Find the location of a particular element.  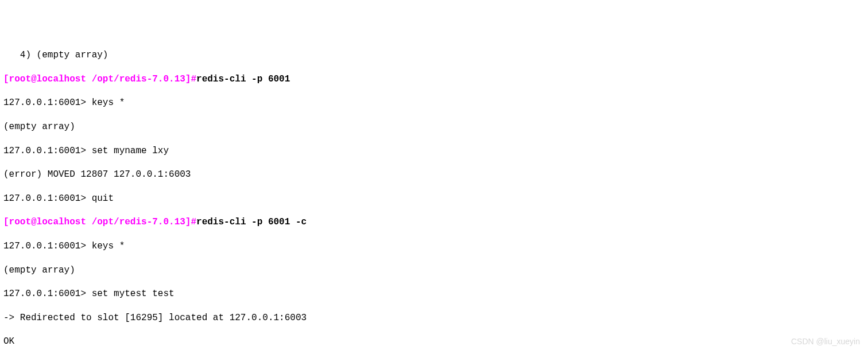

shell-command: redis-cli -p 6001 is located at coordinates (243, 79).